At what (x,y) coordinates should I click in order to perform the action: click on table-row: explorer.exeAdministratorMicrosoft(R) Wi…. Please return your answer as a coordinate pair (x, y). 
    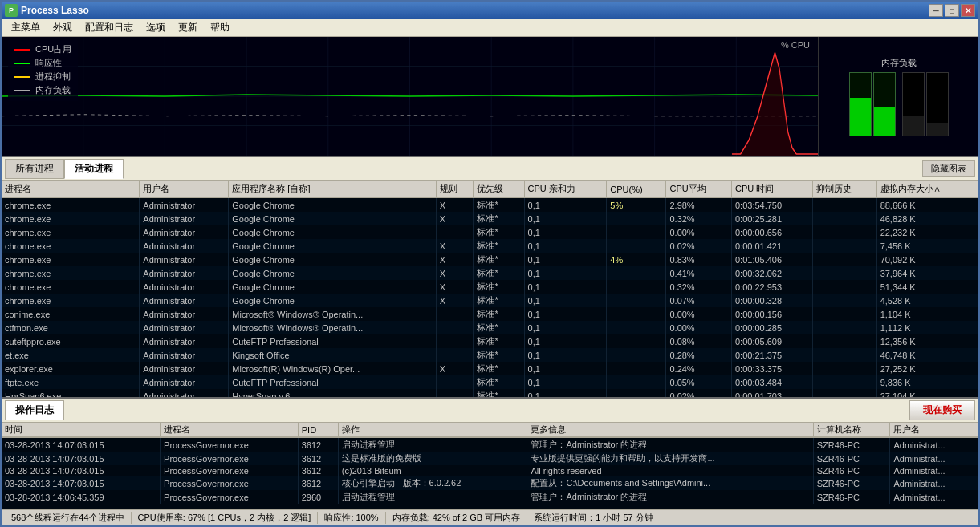
    Looking at the image, I should click on (490, 369).